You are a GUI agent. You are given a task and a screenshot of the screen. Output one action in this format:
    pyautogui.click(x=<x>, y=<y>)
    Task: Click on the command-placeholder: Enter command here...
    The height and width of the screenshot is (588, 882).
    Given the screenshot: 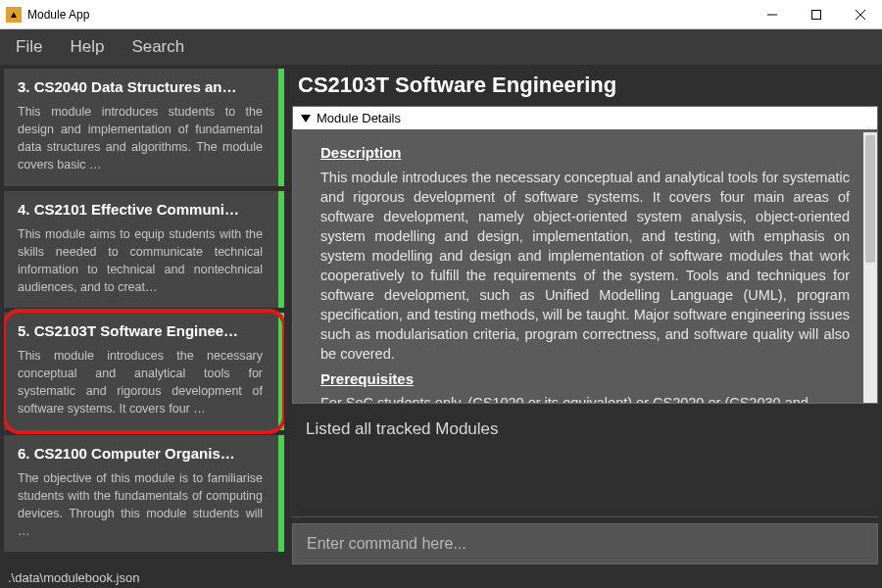 What is the action you would take?
    pyautogui.click(x=386, y=544)
    